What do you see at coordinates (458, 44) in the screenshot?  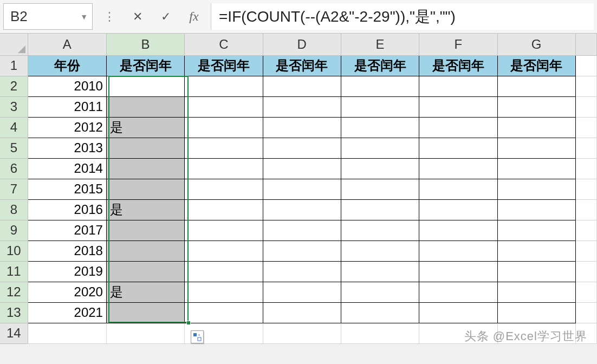 I see `col-head-F: F` at bounding box center [458, 44].